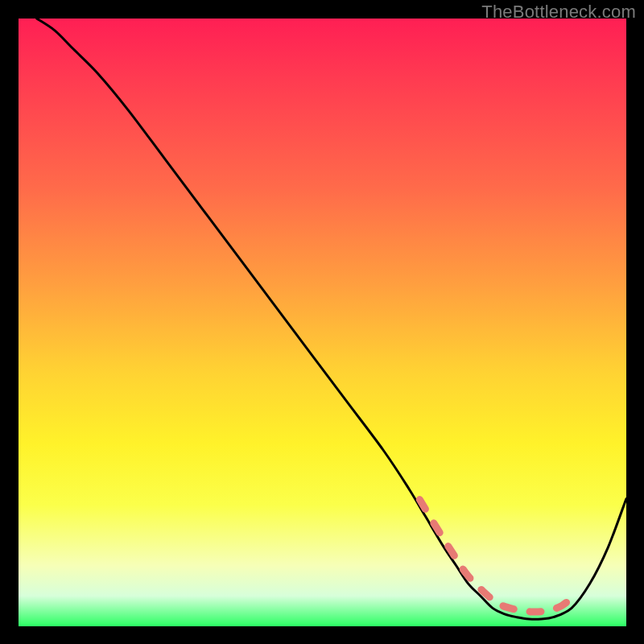 This screenshot has height=644, width=644. I want to click on flat-region-dash, so click(498, 556).